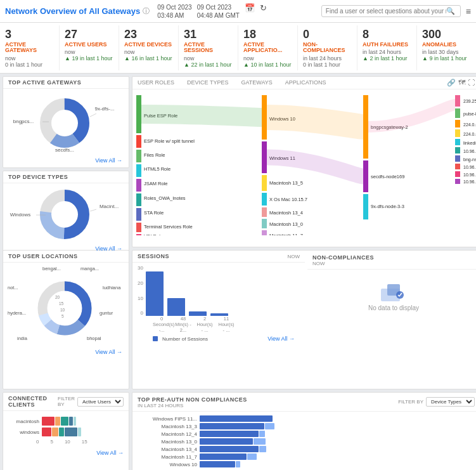  Describe the element at coordinates (185, 339) in the screenshot. I see `sessions-legend-label: Number of Sessions` at that location.